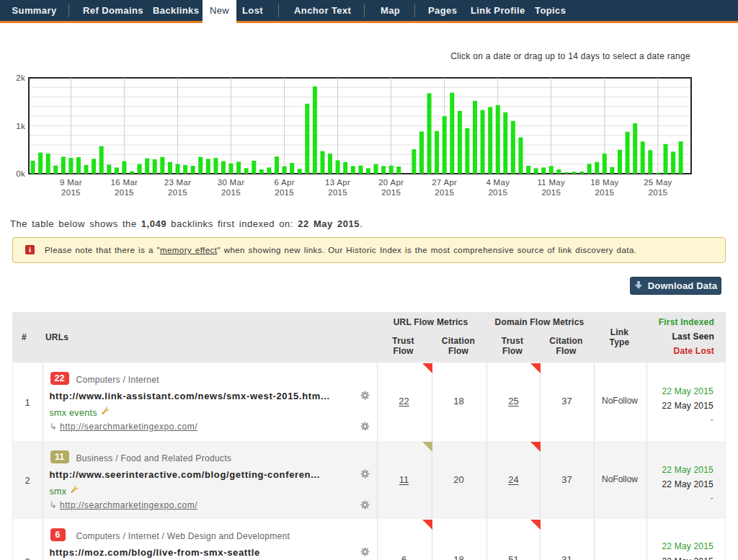 Image resolution: width=738 pixels, height=560 pixels. I want to click on svg-text: 0k, so click(20, 174).